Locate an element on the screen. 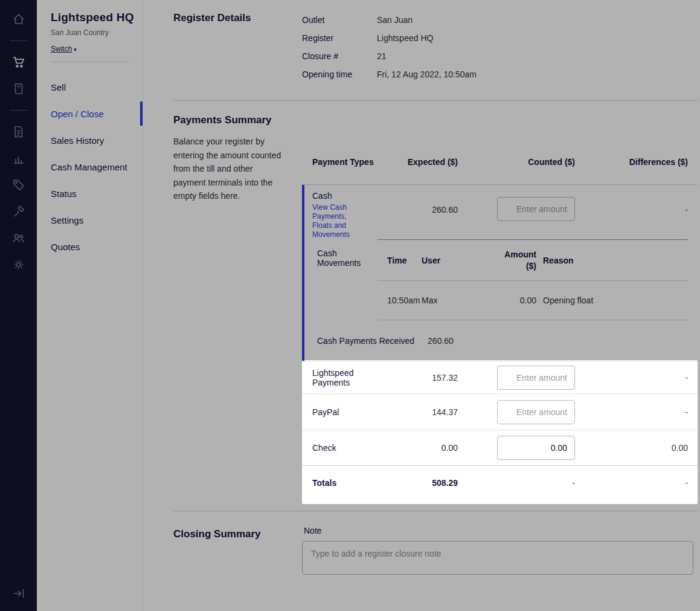 The width and height of the screenshot is (700, 611). field-value: 21 is located at coordinates (382, 56).